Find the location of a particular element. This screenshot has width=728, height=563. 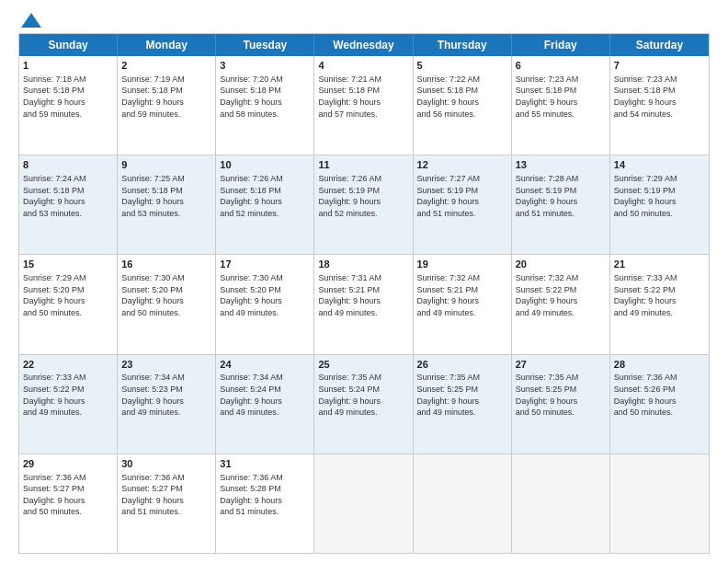

day-number: 7 is located at coordinates (660, 66).